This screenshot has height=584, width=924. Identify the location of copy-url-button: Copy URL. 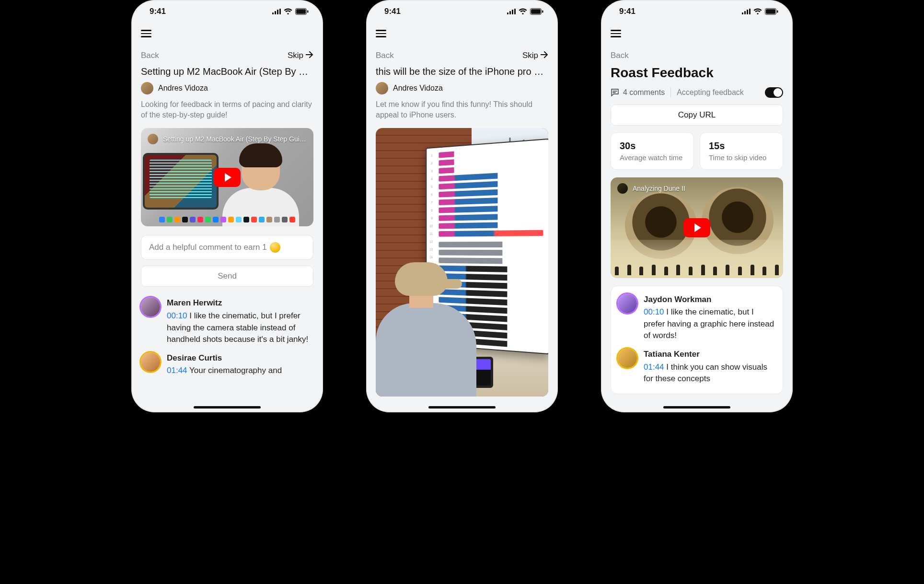
(697, 115).